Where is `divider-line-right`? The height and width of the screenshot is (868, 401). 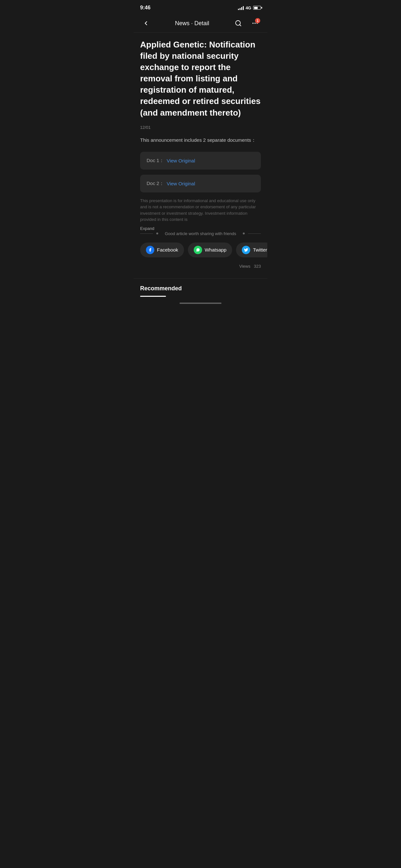 divider-line-right is located at coordinates (254, 234).